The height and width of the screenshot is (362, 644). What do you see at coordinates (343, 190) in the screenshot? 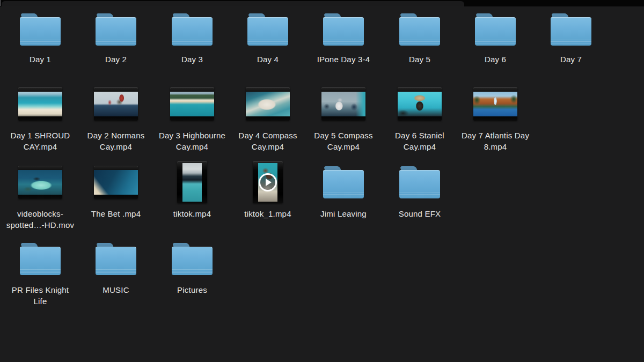
I see `file-item-folder-jimi-leaving: Jimi Leaving` at bounding box center [343, 190].